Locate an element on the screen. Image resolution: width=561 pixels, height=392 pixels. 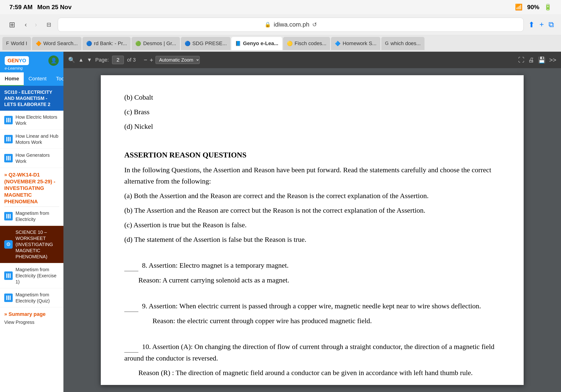
question-10-assertion: 10. Assertion (A): On changing the direc… is located at coordinates (312, 352).